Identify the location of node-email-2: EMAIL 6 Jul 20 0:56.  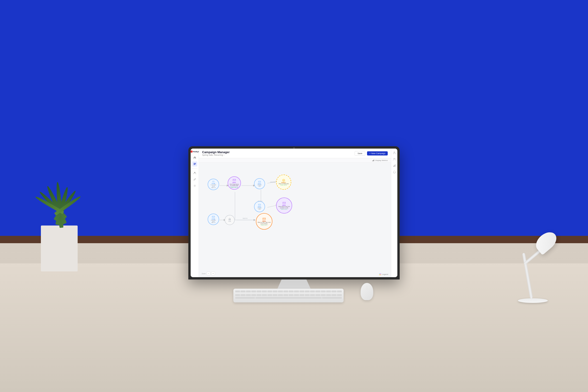
(260, 184).